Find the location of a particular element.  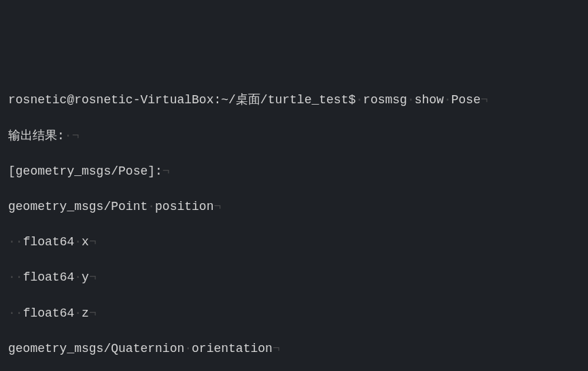

result-label: 输出结果: is located at coordinates (37, 136).